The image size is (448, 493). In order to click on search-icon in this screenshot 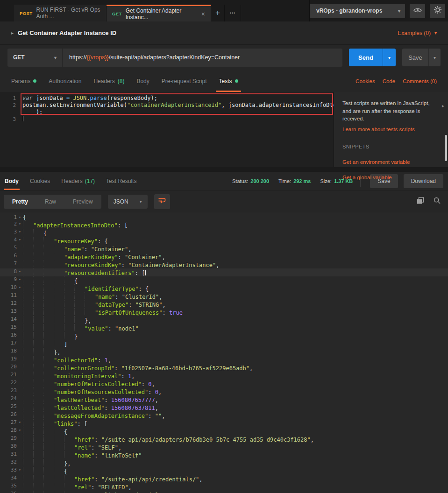, I will do `click(437, 202)`.